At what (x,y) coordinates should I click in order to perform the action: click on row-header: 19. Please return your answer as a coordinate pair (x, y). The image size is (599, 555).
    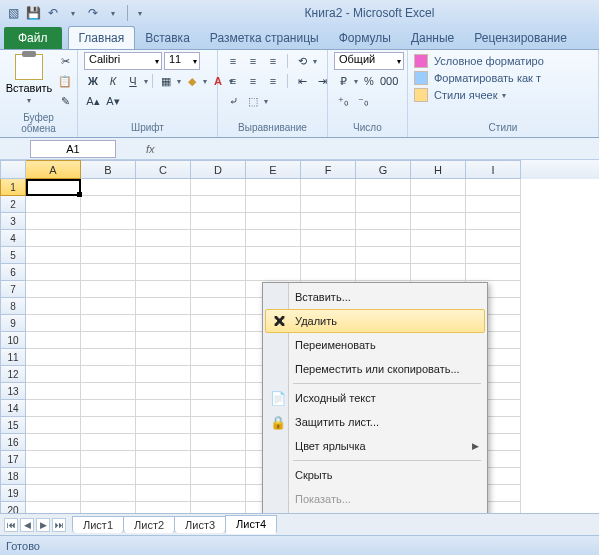
    Looking at the image, I should click on (13, 494).